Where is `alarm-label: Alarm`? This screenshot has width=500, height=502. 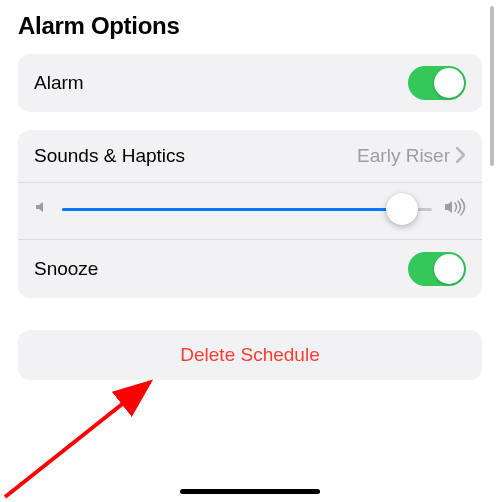 alarm-label: Alarm is located at coordinates (59, 83).